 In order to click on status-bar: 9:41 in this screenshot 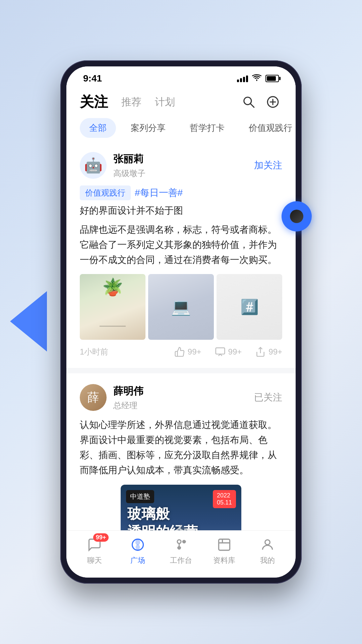, I will do `click(181, 77)`.